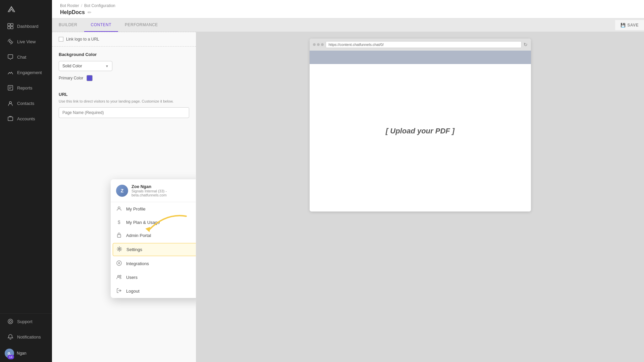  I want to click on dollar-icon: $, so click(119, 222).